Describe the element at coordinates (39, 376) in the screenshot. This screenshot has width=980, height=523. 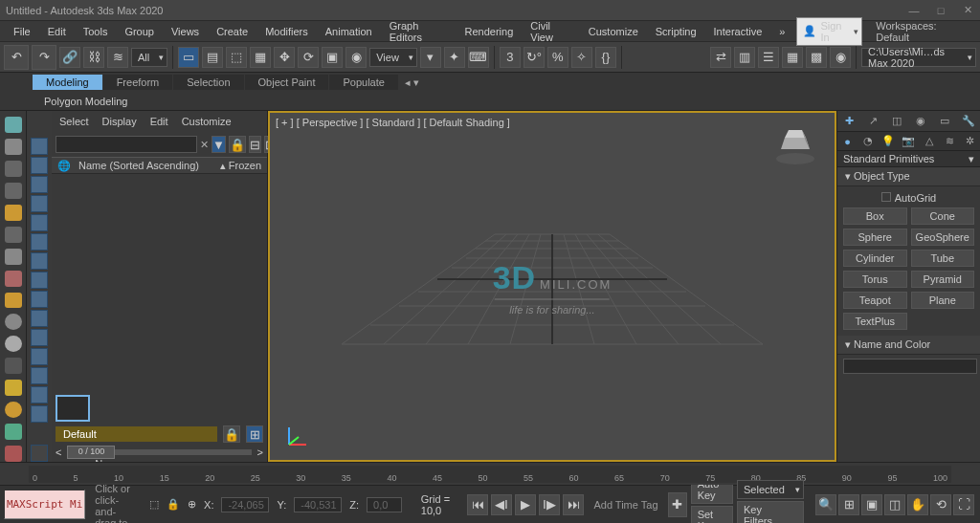
I see `filter-more-icon` at that location.